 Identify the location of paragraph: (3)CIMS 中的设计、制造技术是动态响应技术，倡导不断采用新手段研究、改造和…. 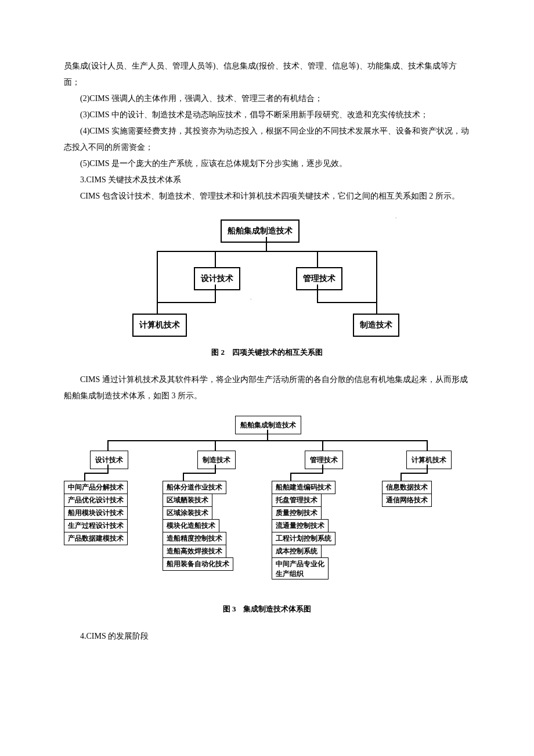
(267, 115).